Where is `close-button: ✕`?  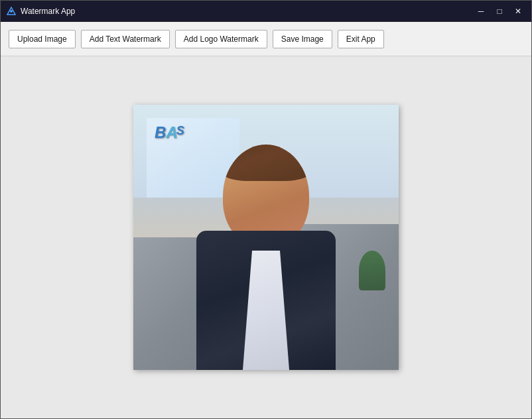 close-button: ✕ is located at coordinates (518, 11).